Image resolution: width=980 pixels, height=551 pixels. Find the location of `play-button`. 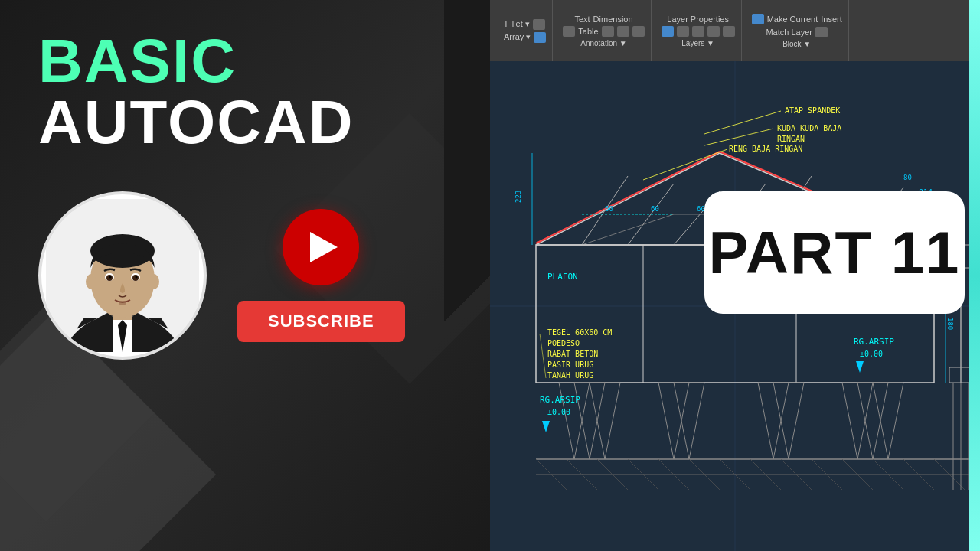

play-button is located at coordinates (321, 247).